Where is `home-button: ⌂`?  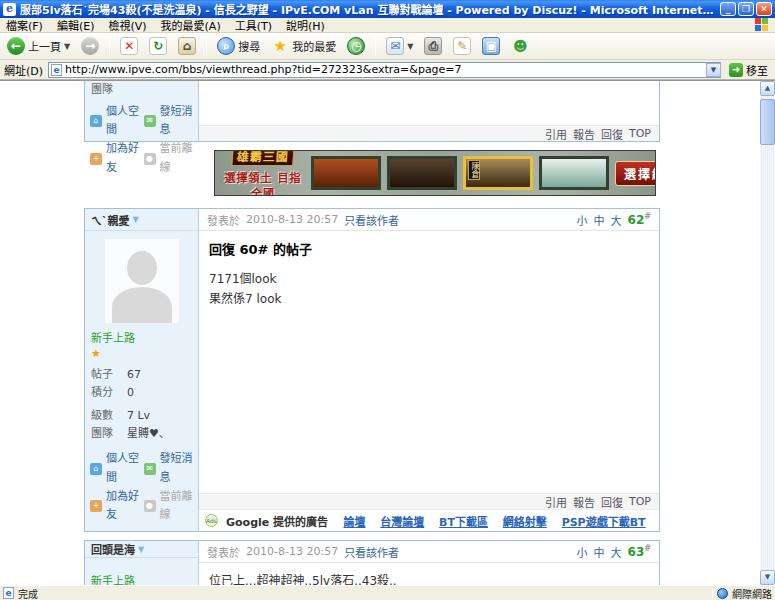
home-button: ⌂ is located at coordinates (187, 46).